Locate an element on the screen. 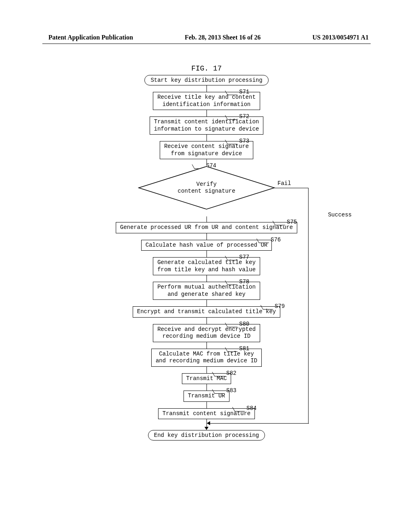  step-id-s84: S84 is located at coordinates (246, 408).